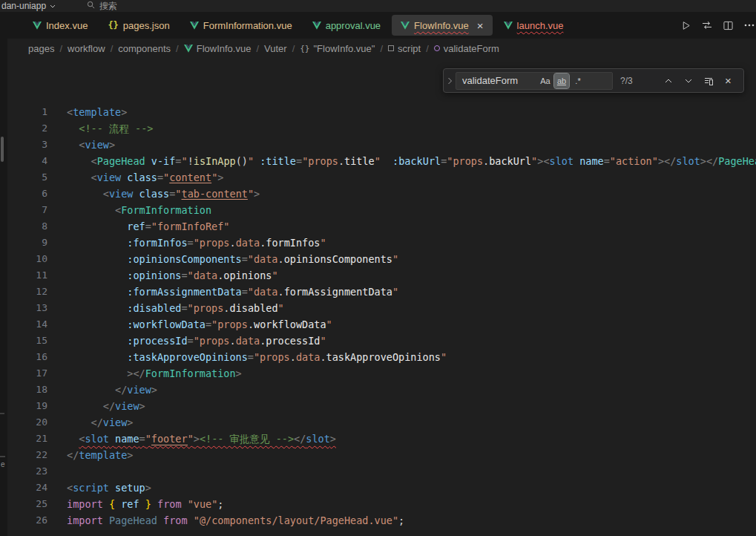 This screenshot has height=536, width=756. What do you see at coordinates (338, 259) in the screenshot?
I see `code-token: opinionsComponents` at bounding box center [338, 259].